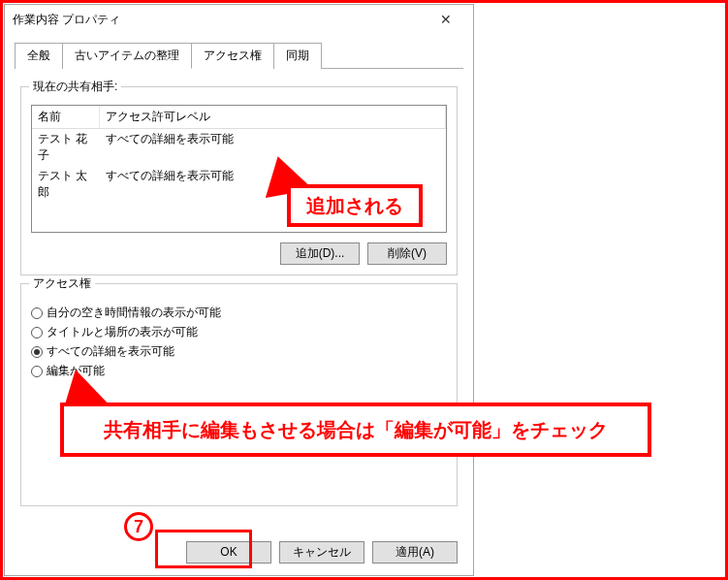 This screenshot has height=580, width=728. What do you see at coordinates (66, 19) in the screenshot?
I see `window-title: 作業内容 プロパティ` at bounding box center [66, 19].